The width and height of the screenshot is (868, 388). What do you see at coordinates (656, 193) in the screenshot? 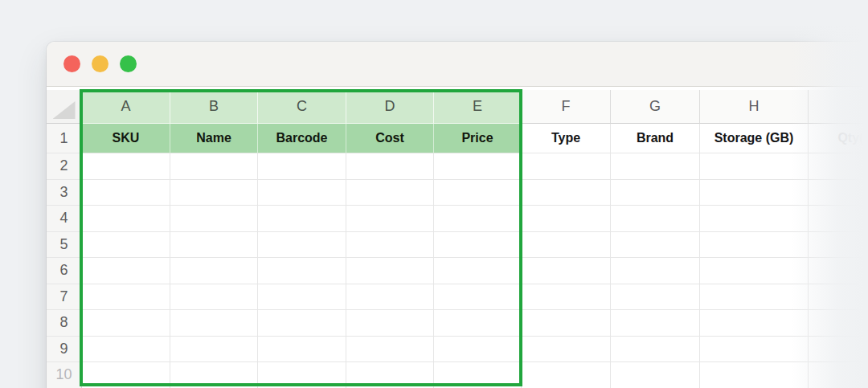
I see `cell-G3` at bounding box center [656, 193].